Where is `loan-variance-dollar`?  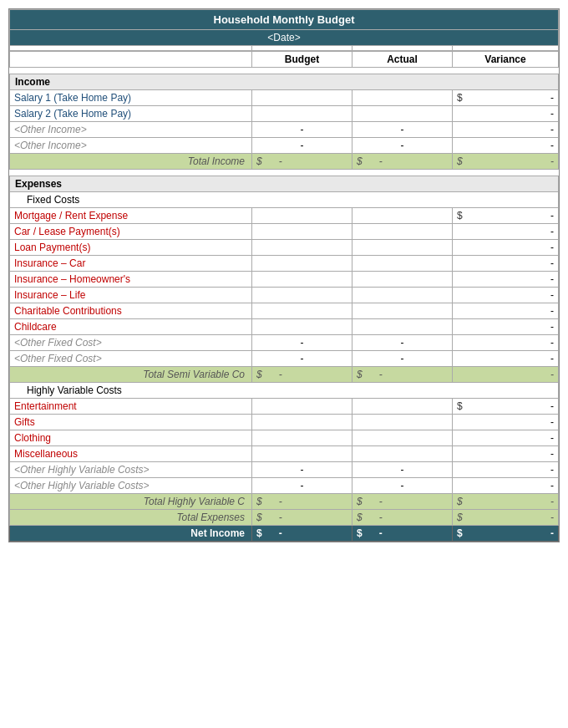 loan-variance-dollar is located at coordinates (460, 247).